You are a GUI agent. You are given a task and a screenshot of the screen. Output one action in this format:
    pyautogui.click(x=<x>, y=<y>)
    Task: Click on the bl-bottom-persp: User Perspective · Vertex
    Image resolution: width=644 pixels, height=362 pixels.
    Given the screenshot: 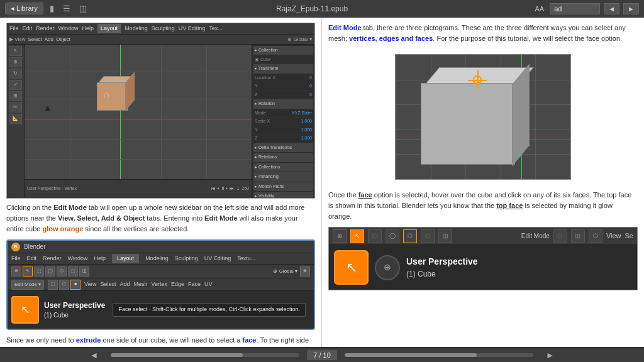 What is the action you would take?
    pyautogui.click(x=52, y=189)
    